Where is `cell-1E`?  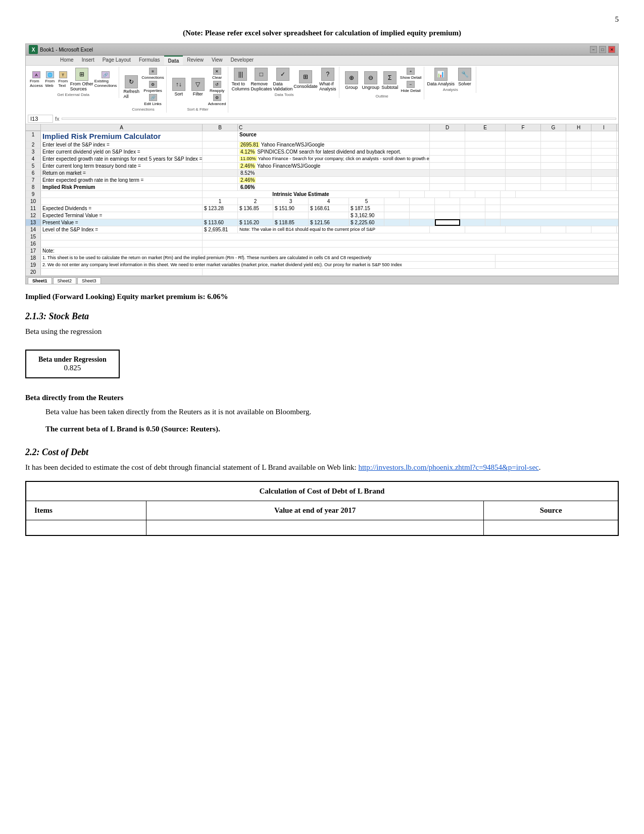 cell-1E is located at coordinates (485, 136).